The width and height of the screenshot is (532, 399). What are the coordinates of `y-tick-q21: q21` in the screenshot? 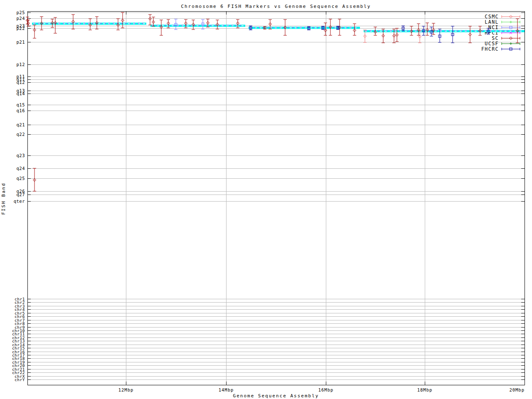 It's located at (21, 125).